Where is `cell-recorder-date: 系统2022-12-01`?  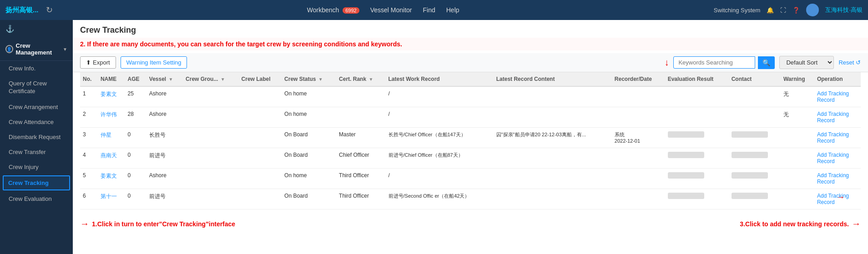 cell-recorder-date: 系统2022-12-01 is located at coordinates (639, 138).